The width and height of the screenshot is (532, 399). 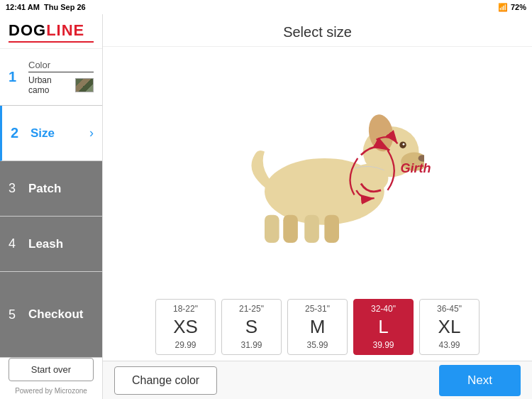 What do you see at coordinates (383, 309) in the screenshot?
I see `size-range: 32-40"` at bounding box center [383, 309].